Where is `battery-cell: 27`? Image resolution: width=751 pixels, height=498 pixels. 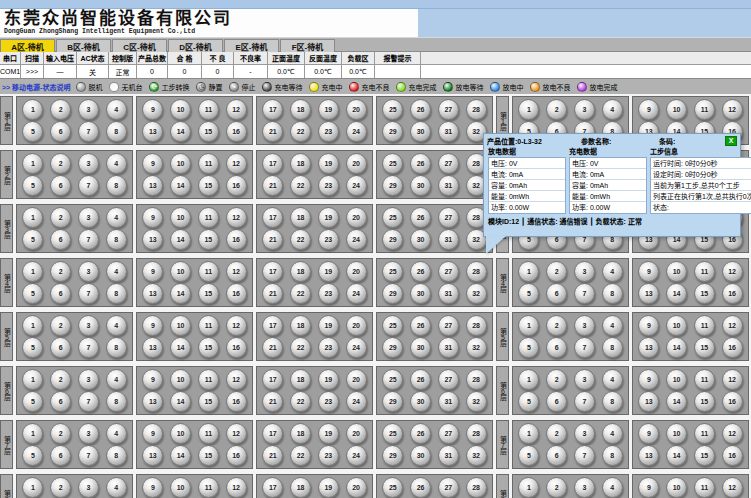 battery-cell: 27 is located at coordinates (448, 434).